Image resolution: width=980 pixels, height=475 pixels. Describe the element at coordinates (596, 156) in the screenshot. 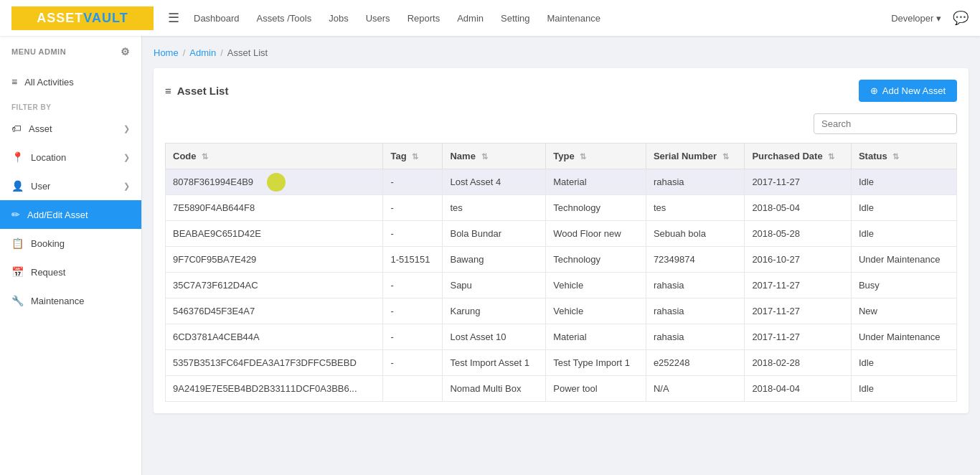

I see `col-type: Type ⇅` at that location.